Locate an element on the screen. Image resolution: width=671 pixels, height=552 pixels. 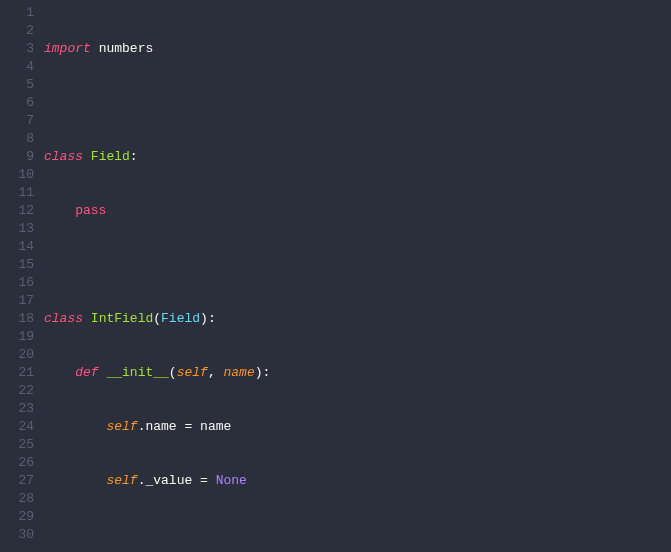
line-number-gutter: 1 2 3 4 5 6 7 8 9 10 11 12 13 14 15 16 1… is located at coordinates (22, 278).